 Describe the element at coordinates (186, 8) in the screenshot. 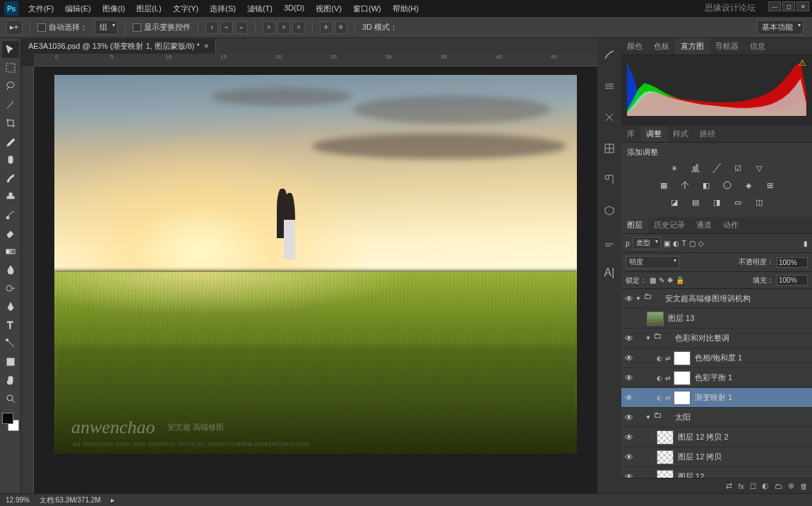

I see `menu-item: 文字(Y)` at that location.